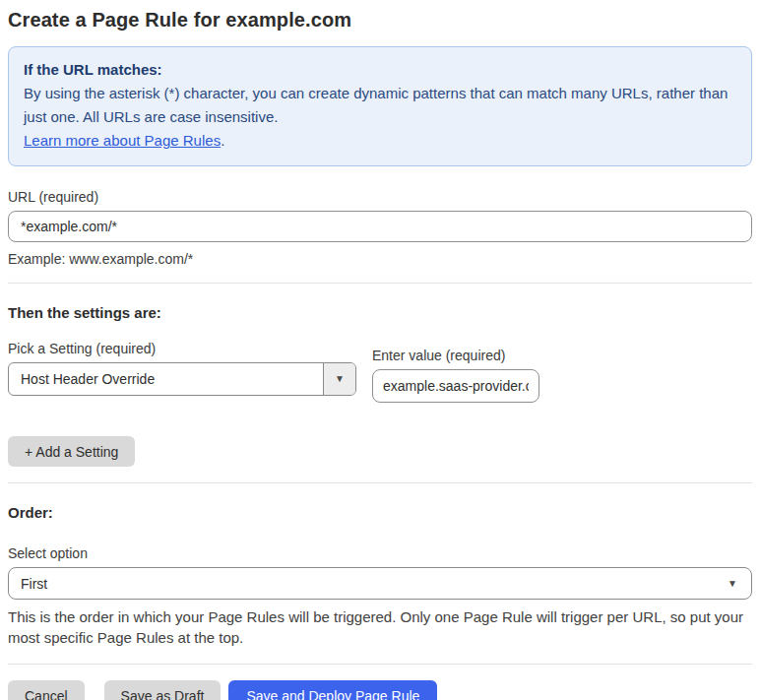  I want to click on order-section-heading: Order:, so click(380, 512).